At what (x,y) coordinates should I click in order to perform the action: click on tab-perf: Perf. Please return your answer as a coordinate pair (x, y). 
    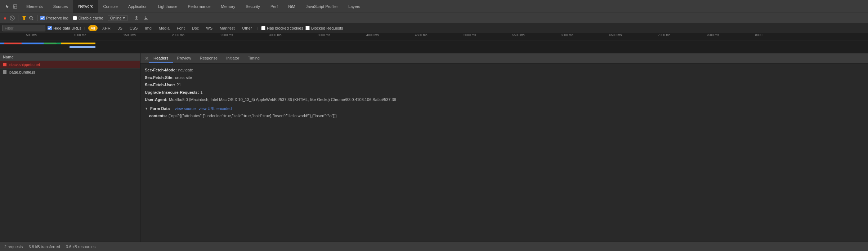
    Looking at the image, I should click on (274, 6).